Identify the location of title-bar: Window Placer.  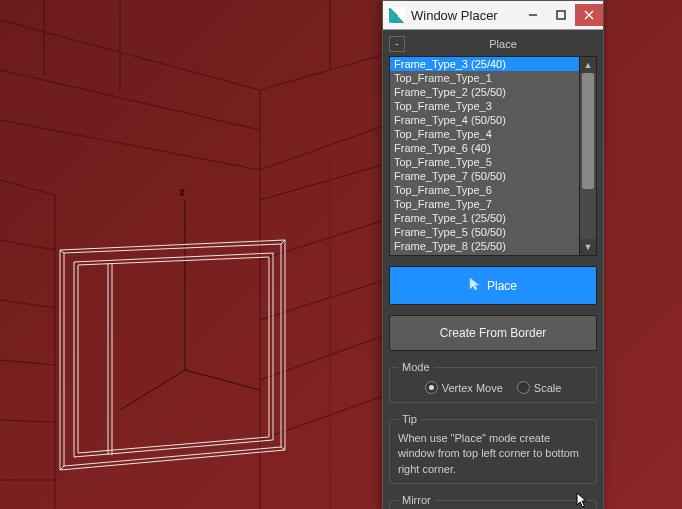
(493, 16).